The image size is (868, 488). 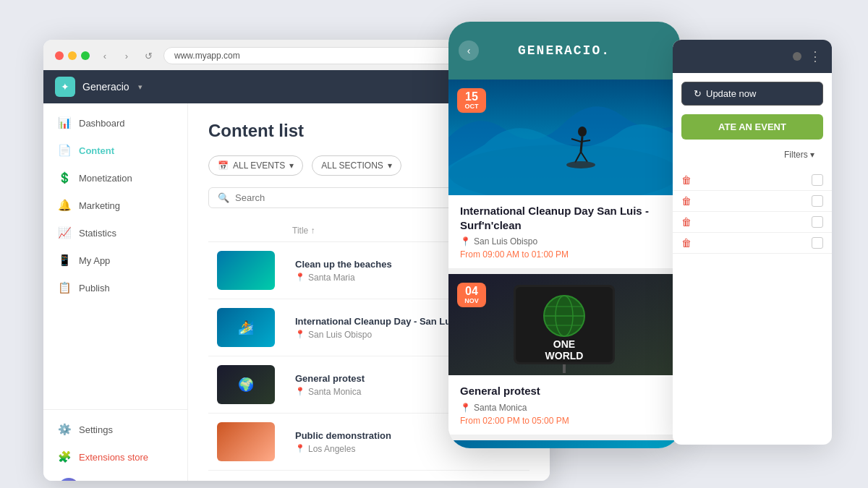 What do you see at coordinates (752, 201) in the screenshot?
I see `rp-row-2: 🗑` at bounding box center [752, 201].